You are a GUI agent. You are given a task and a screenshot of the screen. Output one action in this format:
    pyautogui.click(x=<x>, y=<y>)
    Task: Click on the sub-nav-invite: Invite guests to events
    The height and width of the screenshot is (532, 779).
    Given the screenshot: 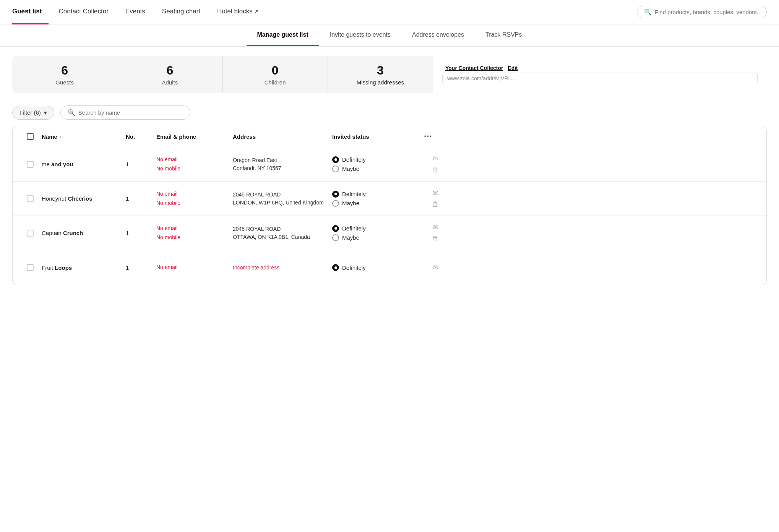 What is the action you would take?
    pyautogui.click(x=360, y=35)
    